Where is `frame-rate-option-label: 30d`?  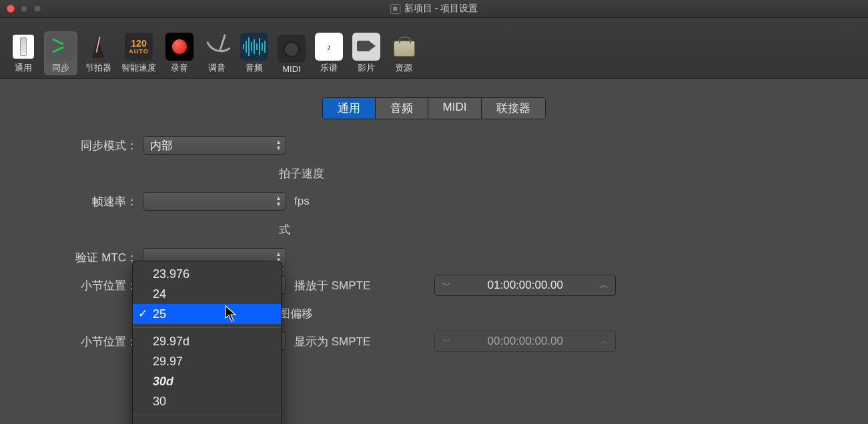
frame-rate-option-label: 30d is located at coordinates (163, 381).